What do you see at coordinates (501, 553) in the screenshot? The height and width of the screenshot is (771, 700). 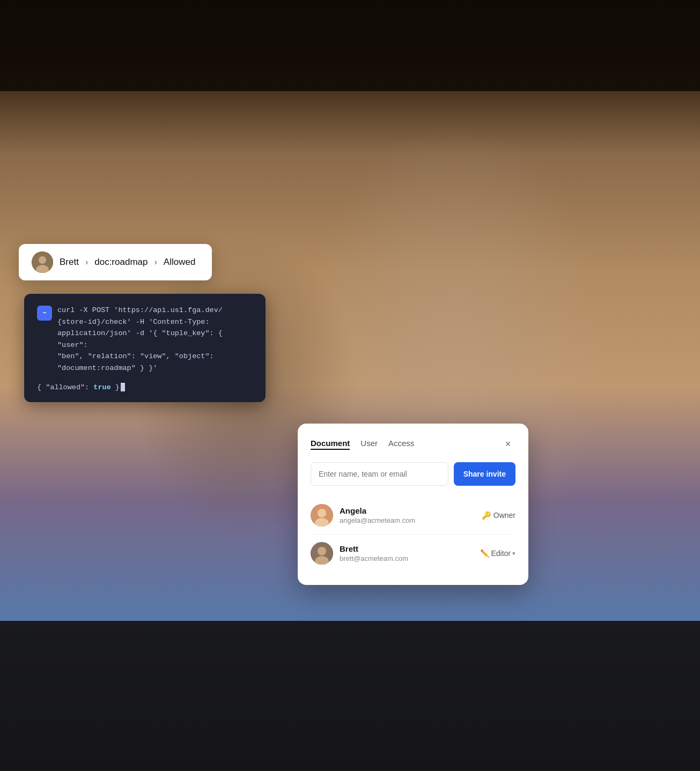 I see `brett-role-label: Editor` at bounding box center [501, 553].